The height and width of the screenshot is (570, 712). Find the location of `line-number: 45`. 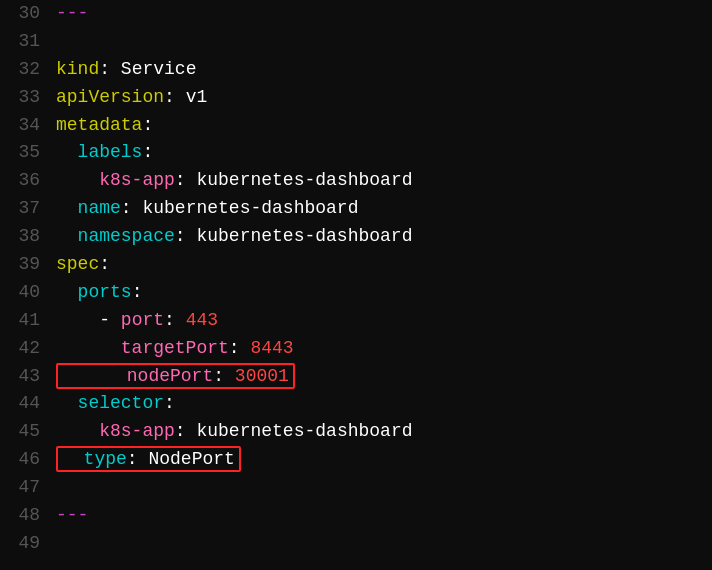

line-number: 45 is located at coordinates (24, 432).